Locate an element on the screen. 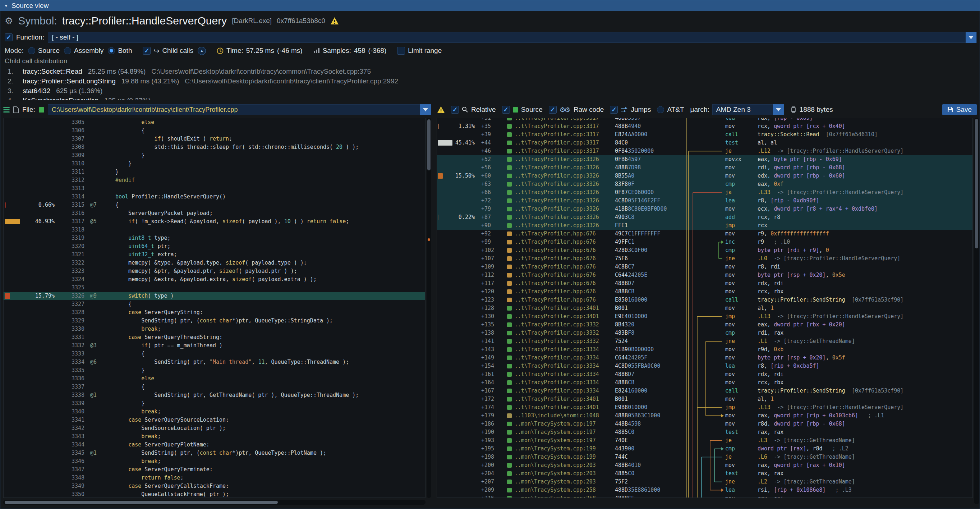 This screenshot has height=509, width=980. limit-range-checkbox is located at coordinates (401, 51).